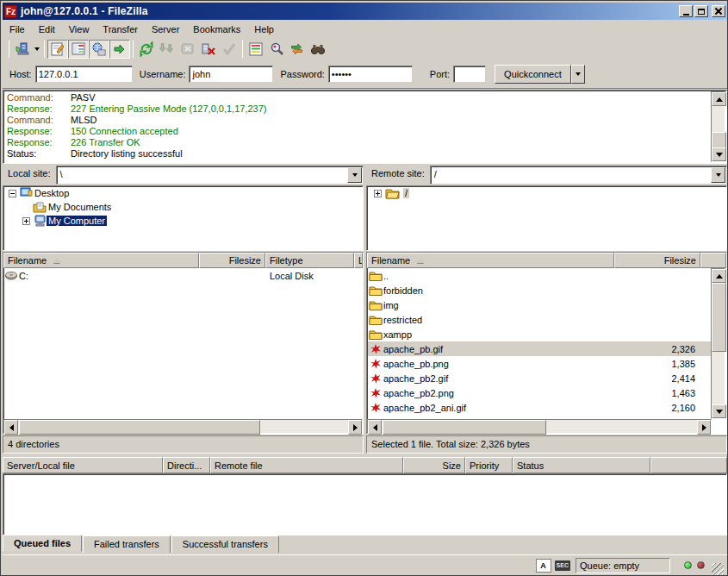 The height and width of the screenshot is (576, 728). I want to click on menu-view: View, so click(79, 29).